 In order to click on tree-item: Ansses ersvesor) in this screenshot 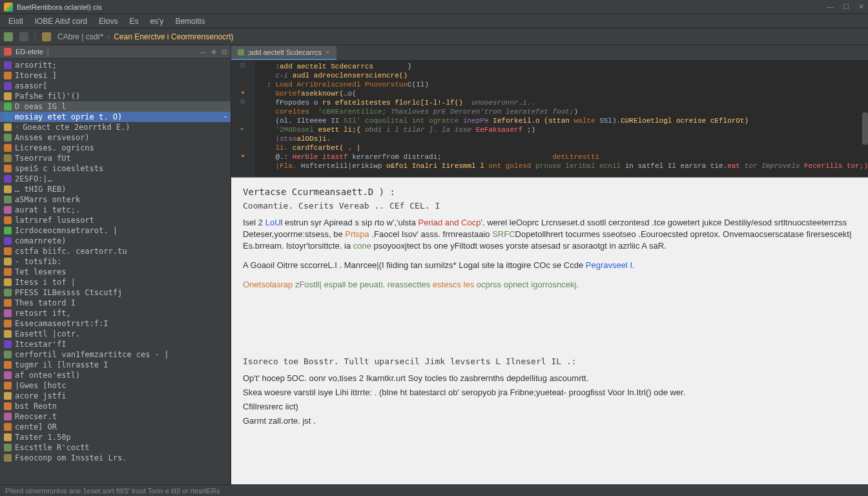, I will do `click(115, 138)`.